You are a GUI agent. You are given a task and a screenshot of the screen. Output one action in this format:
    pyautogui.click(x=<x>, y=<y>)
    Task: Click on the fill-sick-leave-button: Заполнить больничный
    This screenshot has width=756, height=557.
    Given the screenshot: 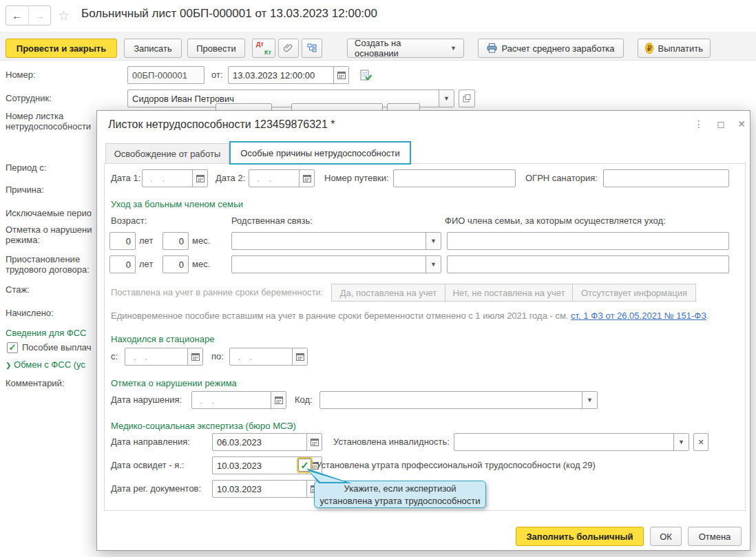 What is the action you would take?
    pyautogui.click(x=580, y=536)
    